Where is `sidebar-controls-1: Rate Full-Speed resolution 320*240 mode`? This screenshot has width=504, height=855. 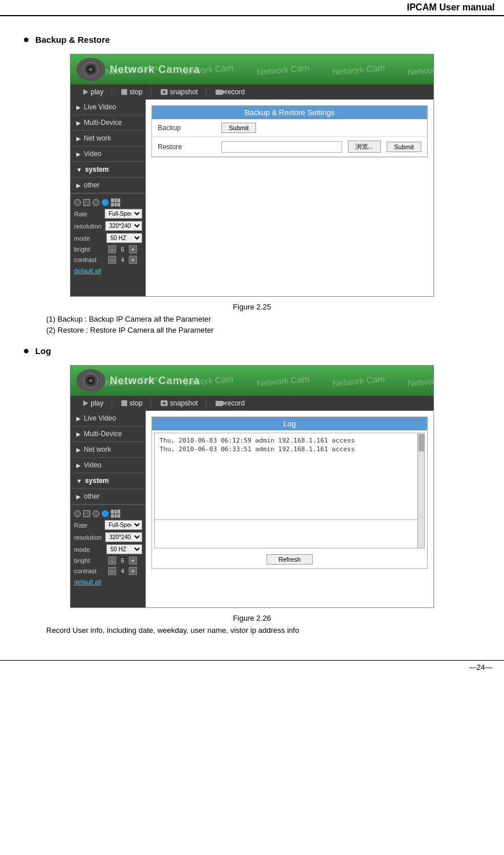 sidebar-controls-1: Rate Full-Speed resolution 320*240 mode is located at coordinates (108, 236).